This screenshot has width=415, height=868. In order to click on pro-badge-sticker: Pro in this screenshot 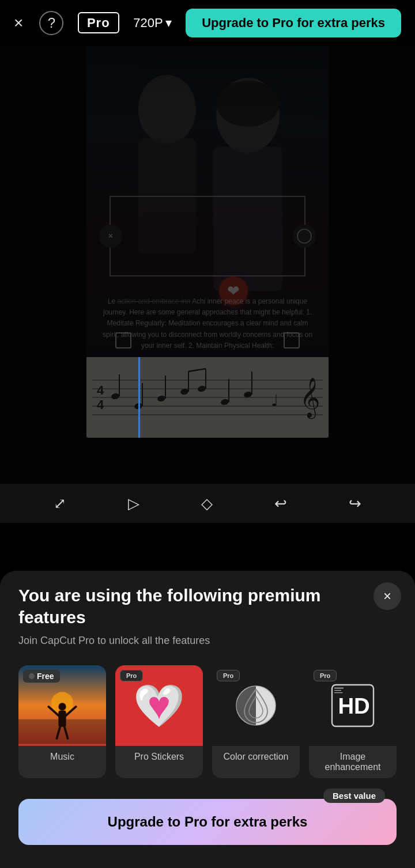, I will do `click(131, 676)`.